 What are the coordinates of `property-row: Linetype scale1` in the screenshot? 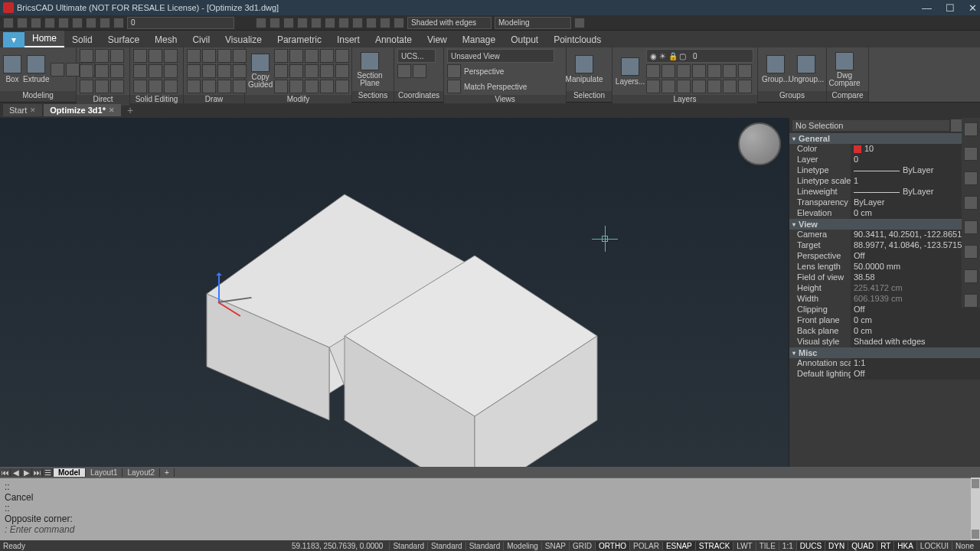 It's located at (885, 181).